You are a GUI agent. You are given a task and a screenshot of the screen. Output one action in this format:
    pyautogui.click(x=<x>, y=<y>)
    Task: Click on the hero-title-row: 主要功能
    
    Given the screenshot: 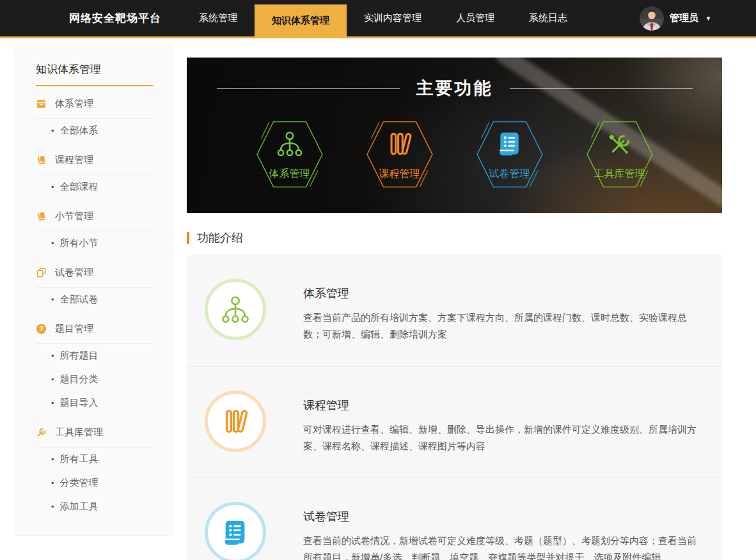 What is the action you would take?
    pyautogui.click(x=454, y=88)
    